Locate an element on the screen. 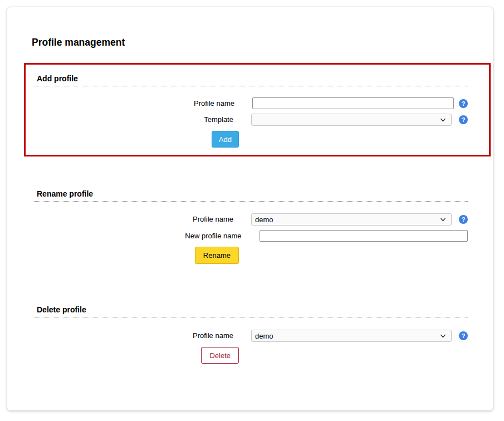 The image size is (504, 421). delete-profile-name-row: Profile name demo ? is located at coordinates (249, 336).